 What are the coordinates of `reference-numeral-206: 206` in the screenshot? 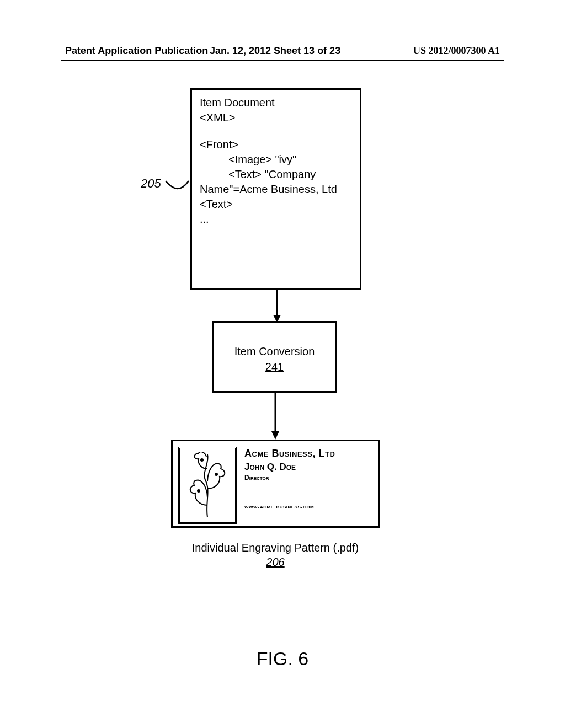 It's located at (275, 562).